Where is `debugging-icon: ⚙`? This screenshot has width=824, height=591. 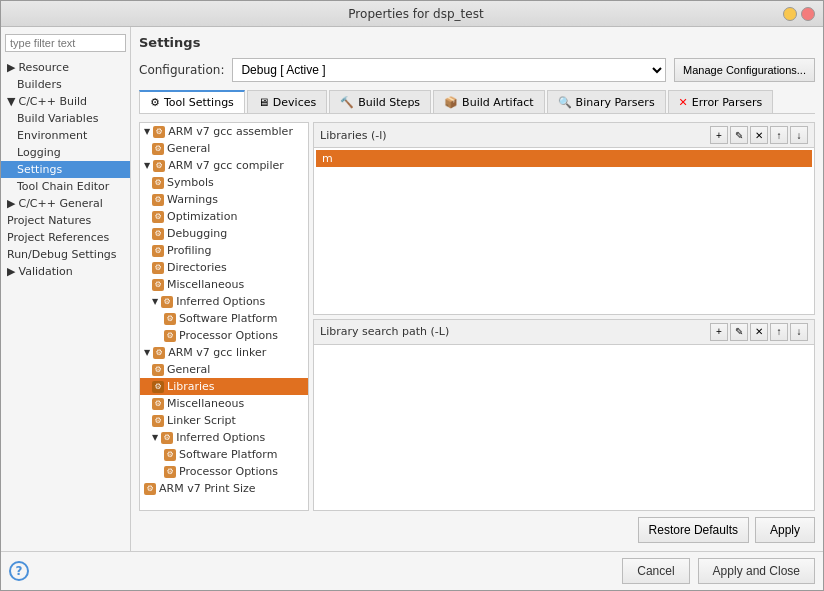
debugging-icon: ⚙ is located at coordinates (158, 234).